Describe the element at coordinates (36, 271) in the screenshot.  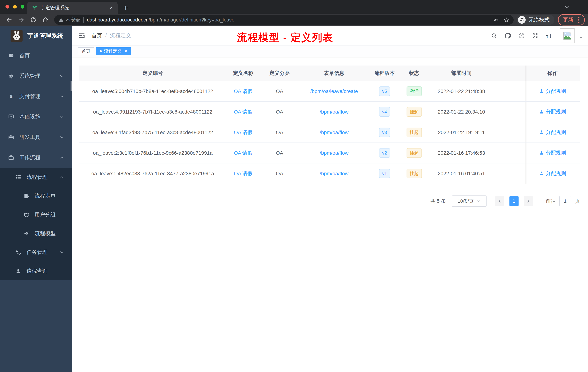
I see `sidebar-item-leave-query: 请假查询` at that location.